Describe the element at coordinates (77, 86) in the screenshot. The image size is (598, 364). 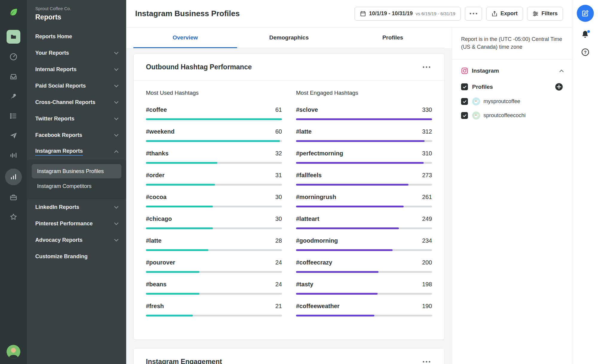
I see `sidebar-item-paid-social-reports: Paid Social Reports` at that location.